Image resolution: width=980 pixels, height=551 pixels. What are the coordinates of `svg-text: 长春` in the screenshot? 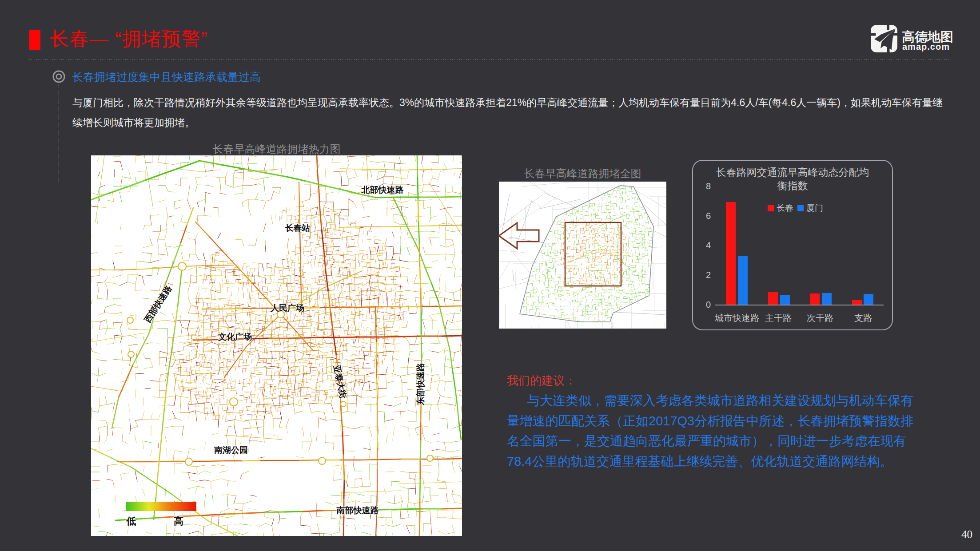 It's located at (785, 208).